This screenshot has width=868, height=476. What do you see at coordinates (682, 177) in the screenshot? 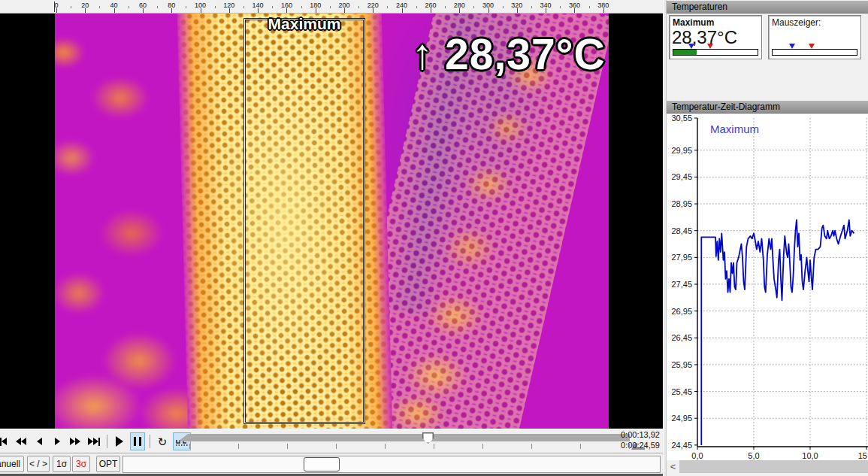
I see `svg-text: 29,45` at bounding box center [682, 177].